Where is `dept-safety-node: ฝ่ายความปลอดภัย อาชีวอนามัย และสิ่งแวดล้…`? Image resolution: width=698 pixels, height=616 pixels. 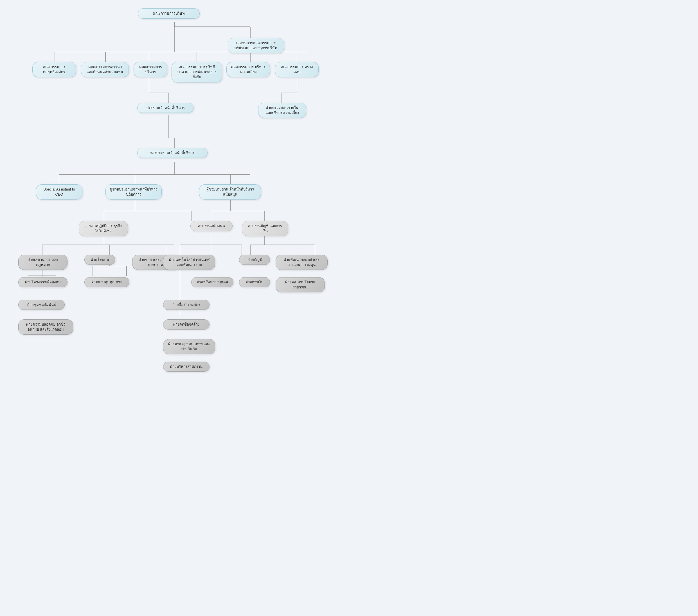 dept-safety-node: ฝ่ายความปลอดภัย อาชีวอนามัย และสิ่งแวดล้… is located at coordinates (46, 327).